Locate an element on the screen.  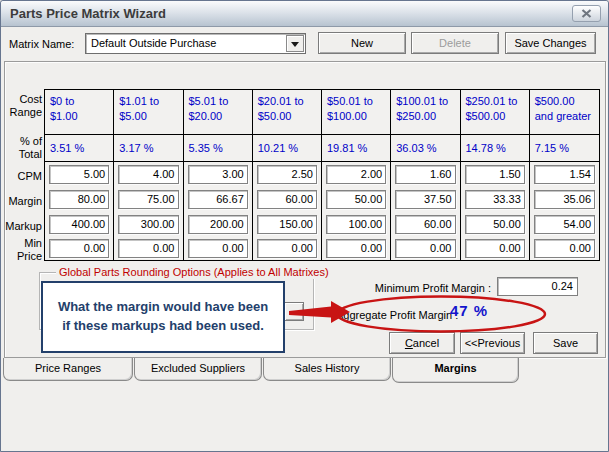
tab-excluded-suppliers: Excluded Suppliers is located at coordinates (198, 370).